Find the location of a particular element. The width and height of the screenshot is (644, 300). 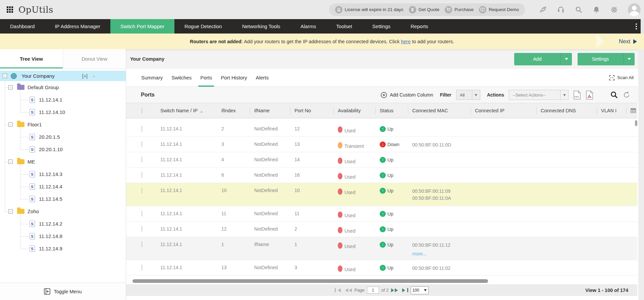

column-header-status: Status is located at coordinates (392, 111).